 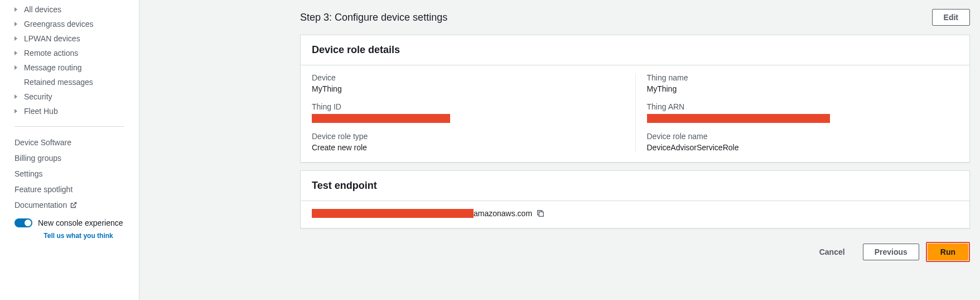 What do you see at coordinates (69, 24) in the screenshot?
I see `sidebar-item-greengrass: Greengrass devices` at bounding box center [69, 24].